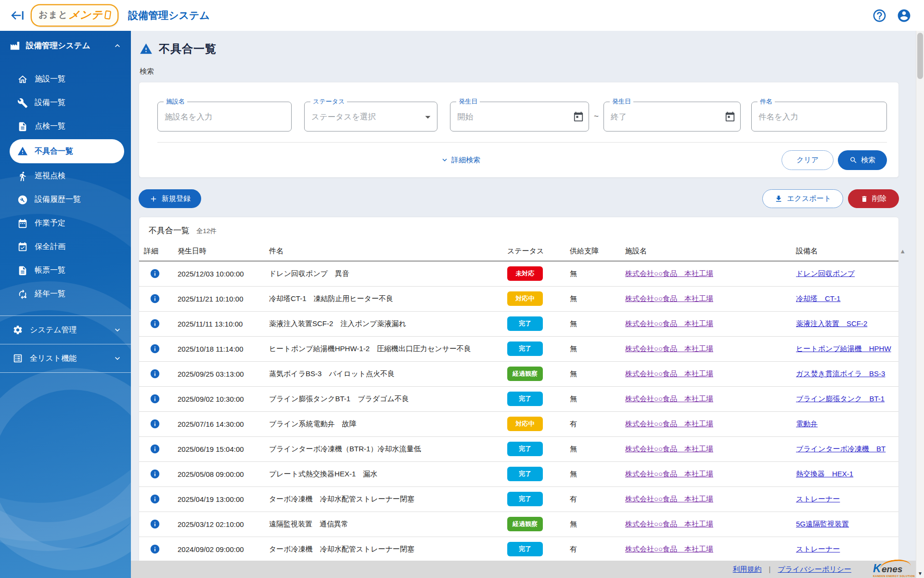 The image size is (924, 578). Describe the element at coordinates (519, 274) in the screenshot. I see `table-row: 2025/12/03 10:00:00 ドレン回収ポンプ 異音 未対応 無 株式…` at that location.